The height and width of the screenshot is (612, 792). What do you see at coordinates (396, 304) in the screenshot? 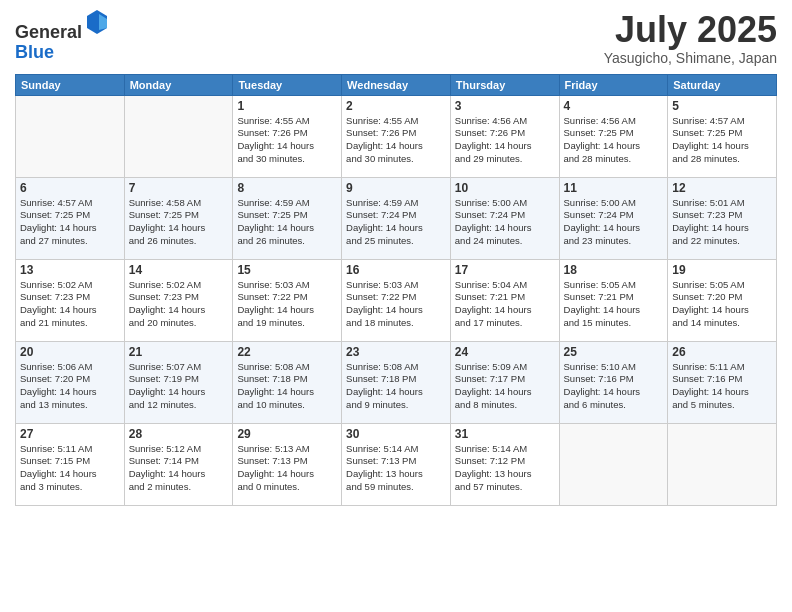
I see `day-info: Sunrise: 5:03 AMSunset: 7:22 PMDaylight:…` at bounding box center [396, 304].